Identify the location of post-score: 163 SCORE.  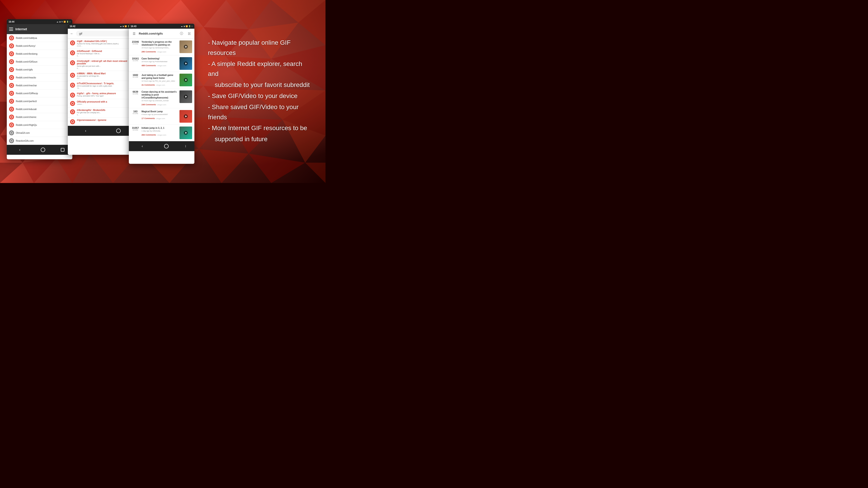
(135, 117).